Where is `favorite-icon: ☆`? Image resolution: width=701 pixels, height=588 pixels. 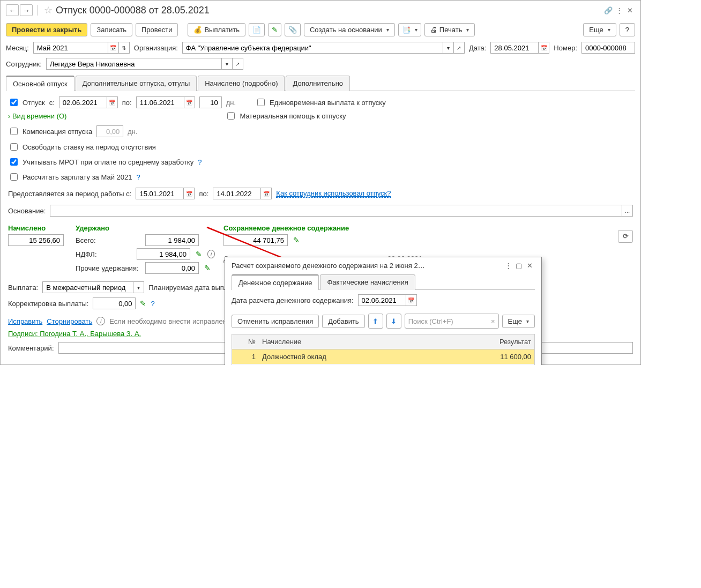 favorite-icon: ☆ is located at coordinates (48, 10).